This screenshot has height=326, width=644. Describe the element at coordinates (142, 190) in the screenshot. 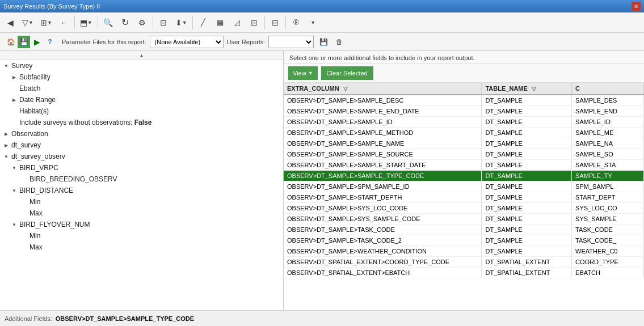

I see `tree-item-bird-distance: BIRD_DISTANCE` at that location.